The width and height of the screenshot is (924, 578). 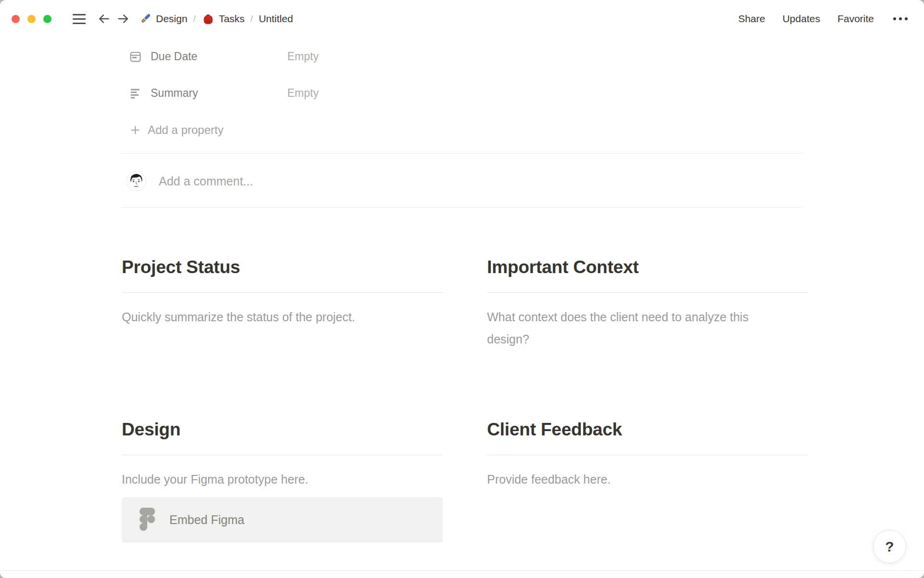 What do you see at coordinates (232, 19) in the screenshot?
I see `breadcrumb-label: Tasks` at bounding box center [232, 19].